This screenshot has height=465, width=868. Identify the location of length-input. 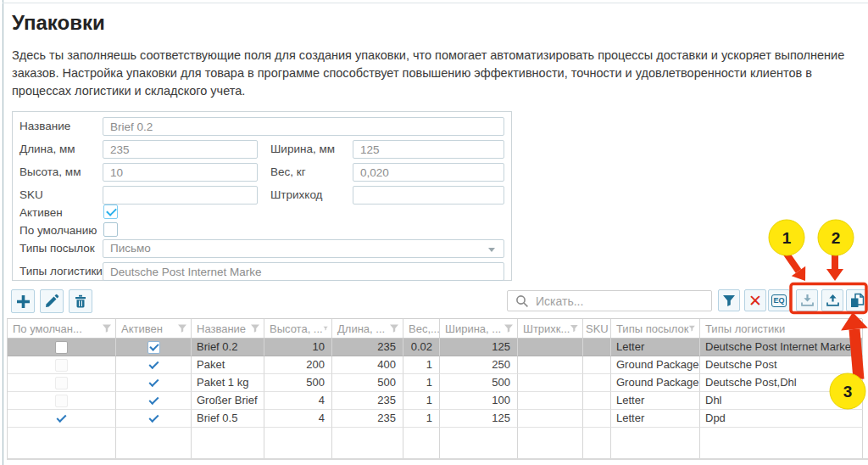
(180, 149).